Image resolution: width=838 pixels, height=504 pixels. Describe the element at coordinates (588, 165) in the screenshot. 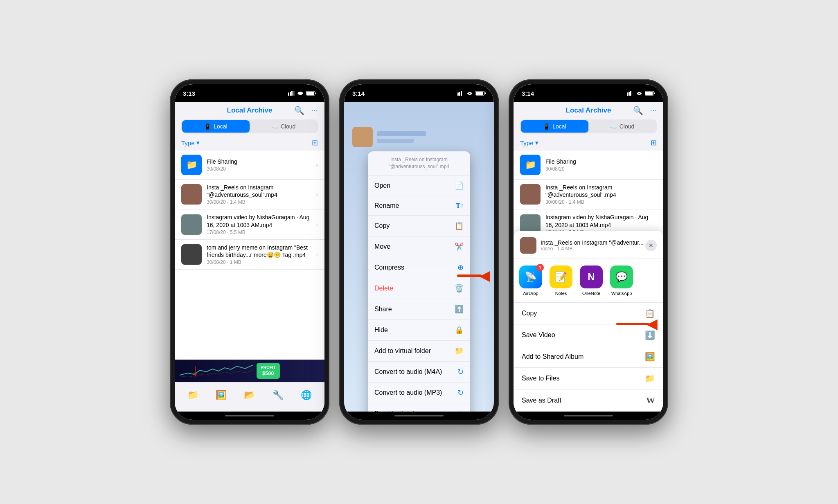

I see `file-item-folder-3: 📁 File Sharing 30/08/20` at that location.